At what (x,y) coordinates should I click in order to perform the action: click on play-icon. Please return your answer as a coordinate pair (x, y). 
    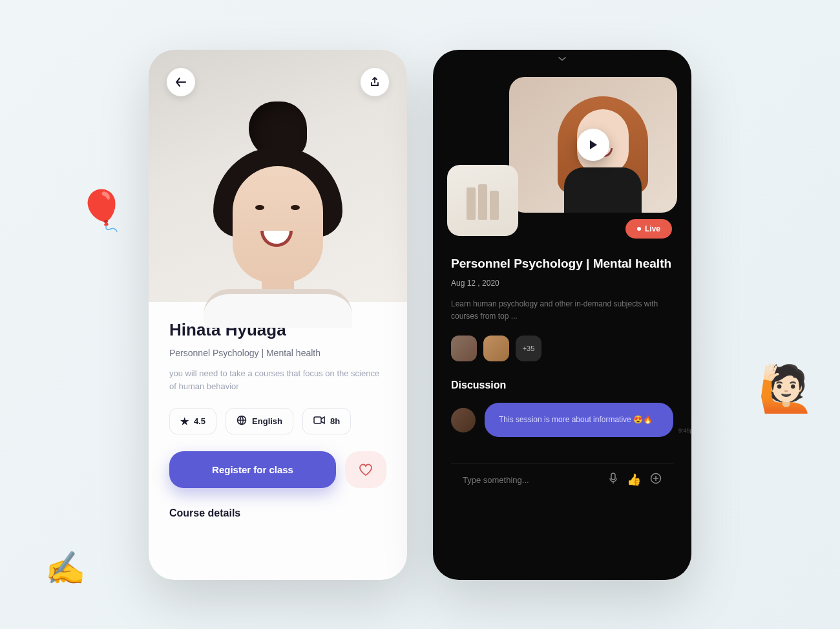
    Looking at the image, I should click on (593, 145).